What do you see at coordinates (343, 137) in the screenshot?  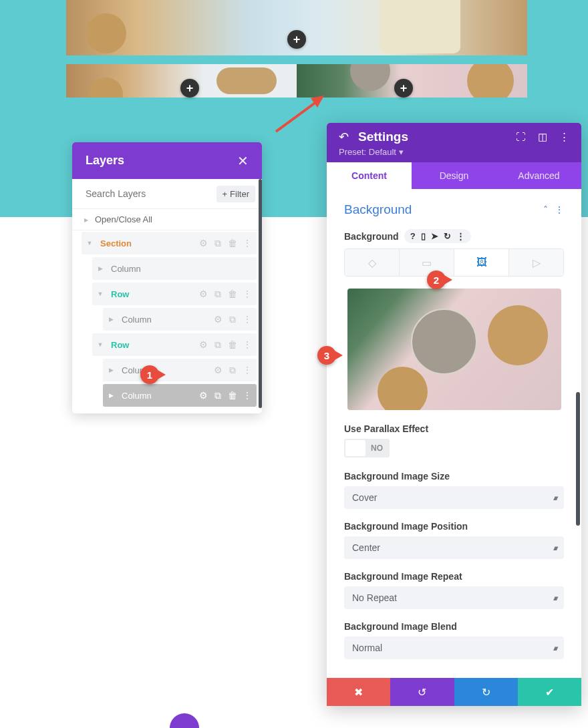 I see `back-icon: ↶` at bounding box center [343, 137].